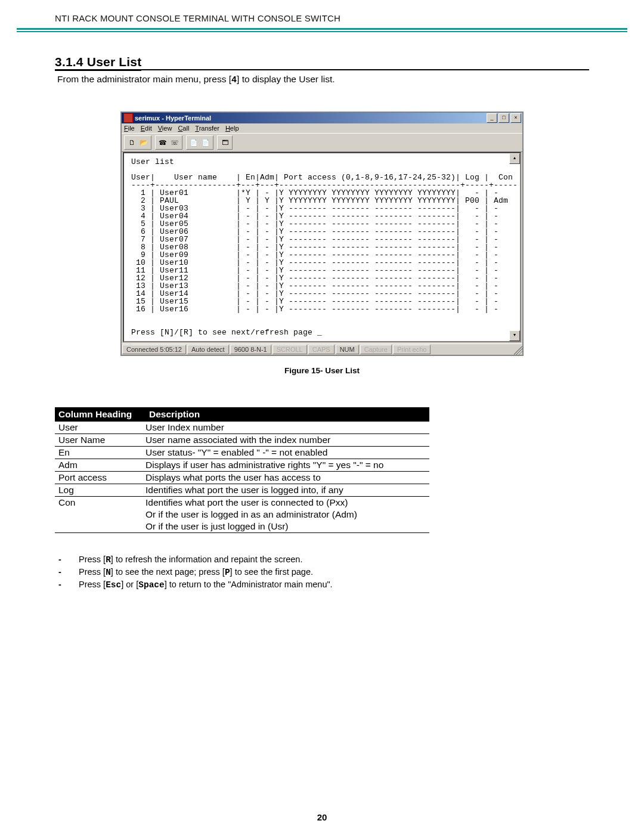 This screenshot has width=644, height=833. What do you see at coordinates (225, 143) in the screenshot?
I see `properties-icon: 🗔` at bounding box center [225, 143].